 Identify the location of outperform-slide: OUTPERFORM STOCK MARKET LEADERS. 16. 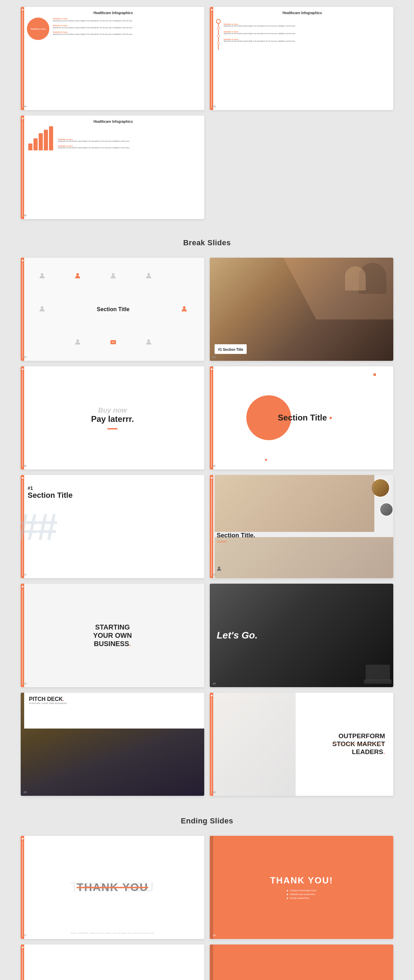
(301, 744).